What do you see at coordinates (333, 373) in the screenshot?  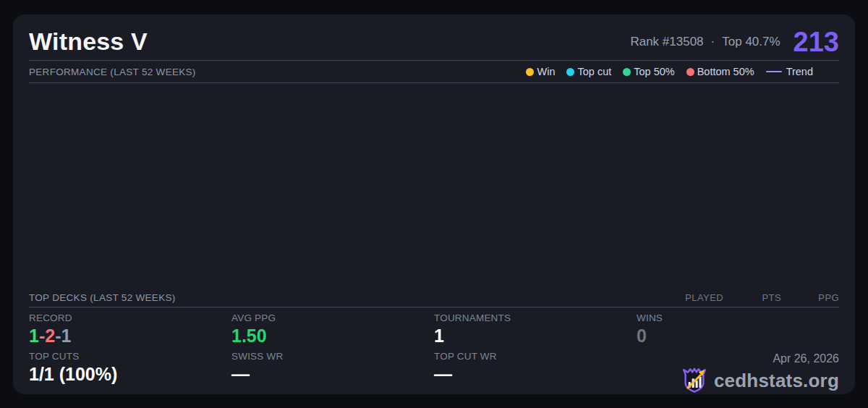 I see `stat-swiss-wr: SWISS WR —` at bounding box center [333, 373].